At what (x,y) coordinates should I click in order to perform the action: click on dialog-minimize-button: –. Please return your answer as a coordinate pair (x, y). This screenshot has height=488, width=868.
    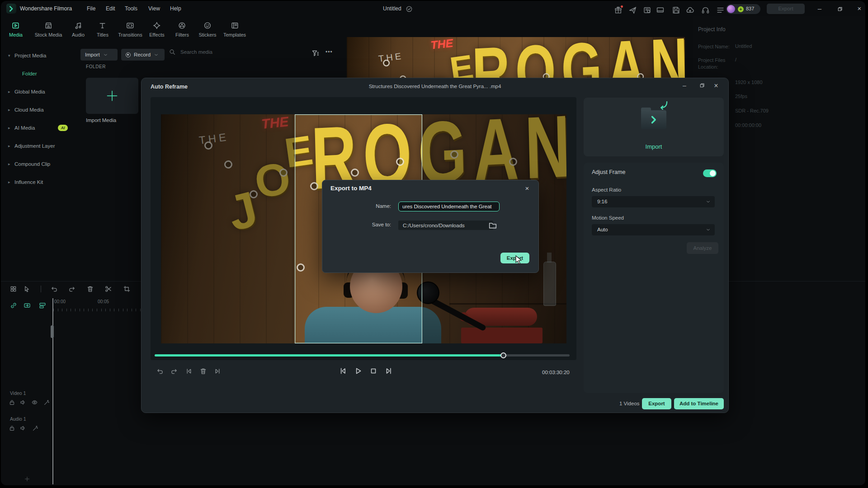
    Looking at the image, I should click on (684, 86).